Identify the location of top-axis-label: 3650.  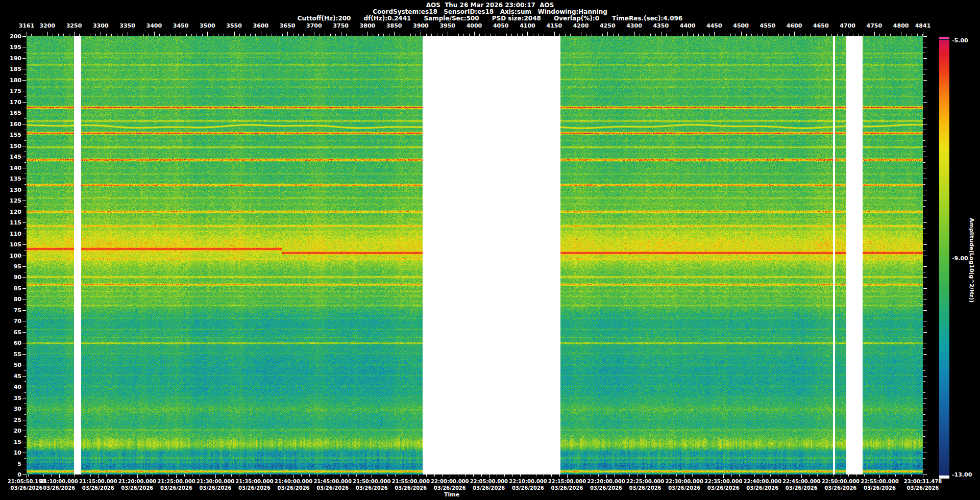
(288, 26).